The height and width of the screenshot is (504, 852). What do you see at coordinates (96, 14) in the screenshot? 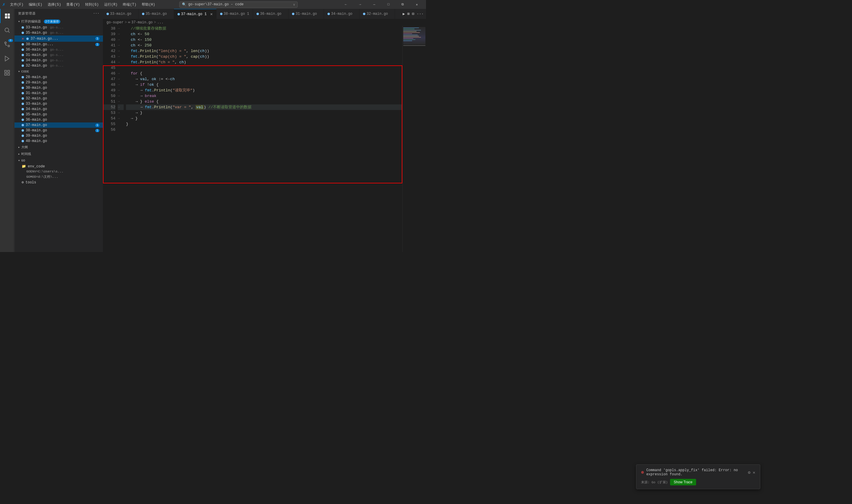
I see `sidebar-more: ···` at bounding box center [96, 14].